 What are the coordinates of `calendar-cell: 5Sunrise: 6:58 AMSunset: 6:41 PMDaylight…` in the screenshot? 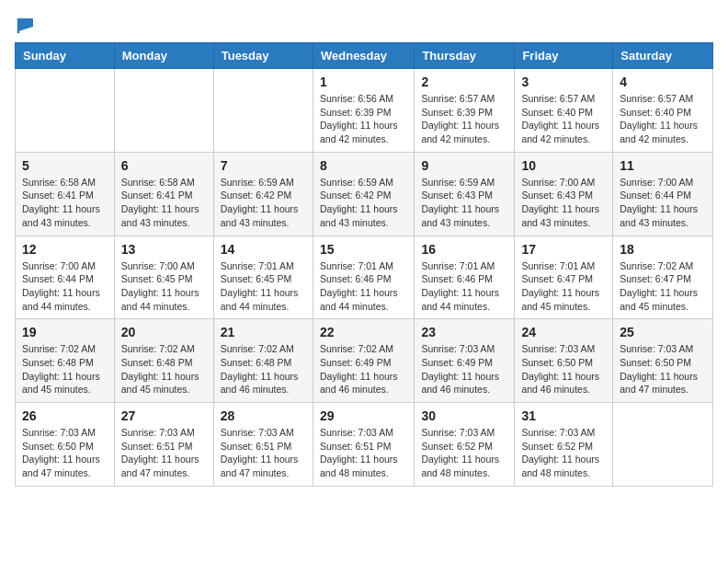 It's located at (65, 193).